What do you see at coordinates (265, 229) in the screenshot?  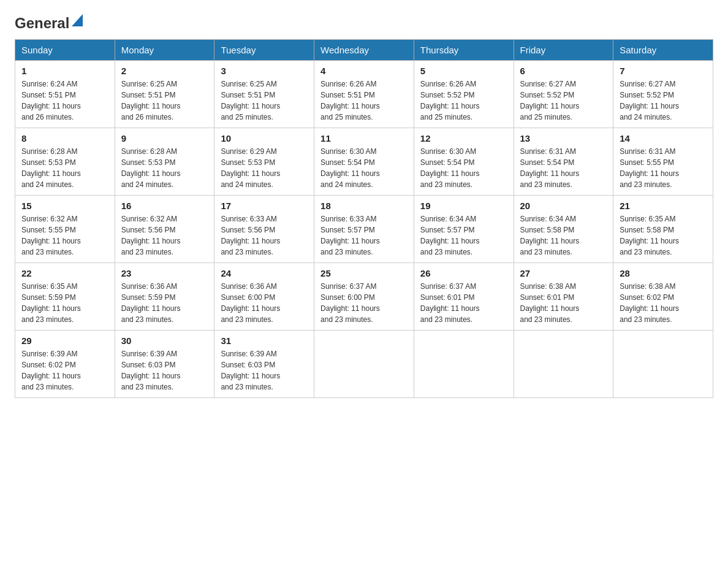 I see `calendar-cell: 17 Sunrise: 6:33 AM Sunset: 5:56 PM Dayl…` at bounding box center [265, 229].